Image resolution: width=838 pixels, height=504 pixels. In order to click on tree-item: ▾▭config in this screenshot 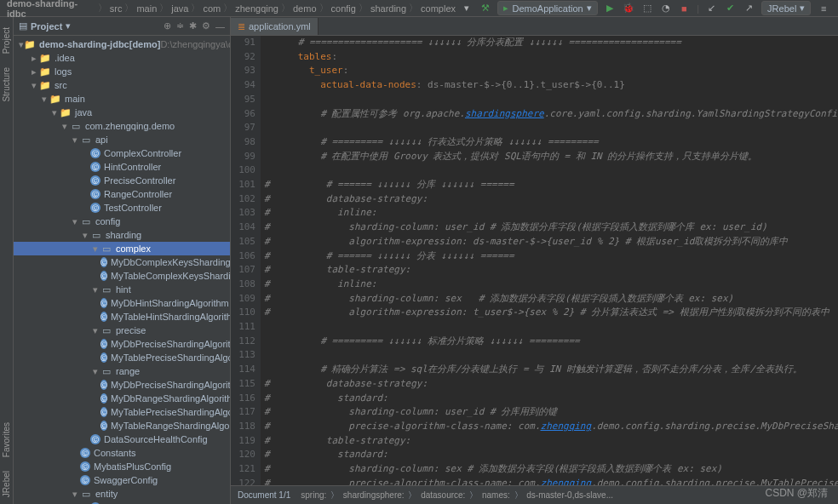, I will do `click(122, 221)`.